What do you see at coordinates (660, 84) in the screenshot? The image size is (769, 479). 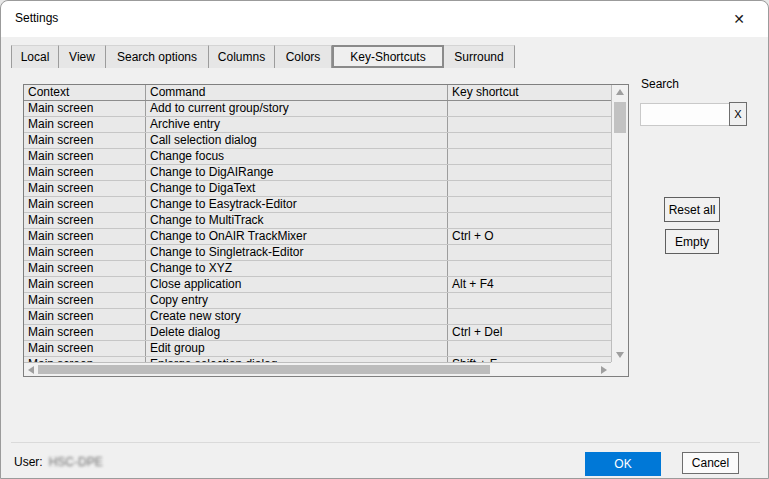 I see `search-label: Search` at bounding box center [660, 84].